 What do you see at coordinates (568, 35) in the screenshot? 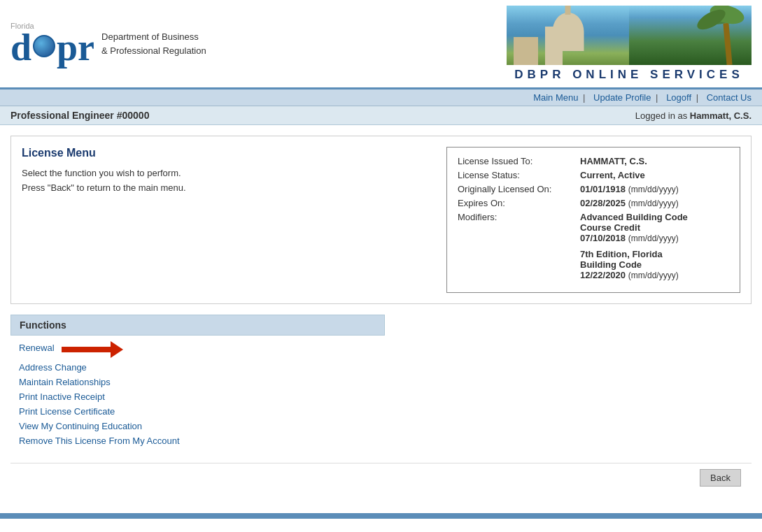
I see `photo-left` at bounding box center [568, 35].